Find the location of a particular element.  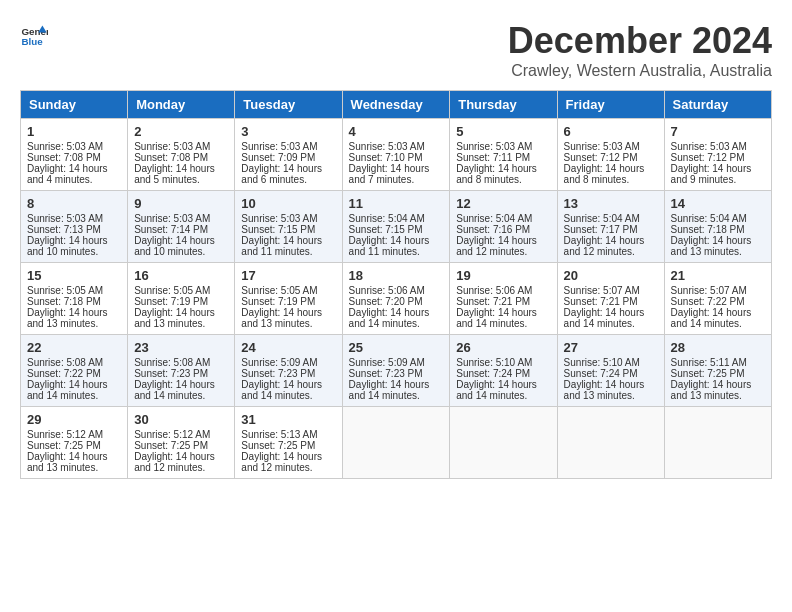

calendar-cell: 1Sunrise: 5:03 AMSunset: 7:08 PMDaylight… is located at coordinates (74, 155).